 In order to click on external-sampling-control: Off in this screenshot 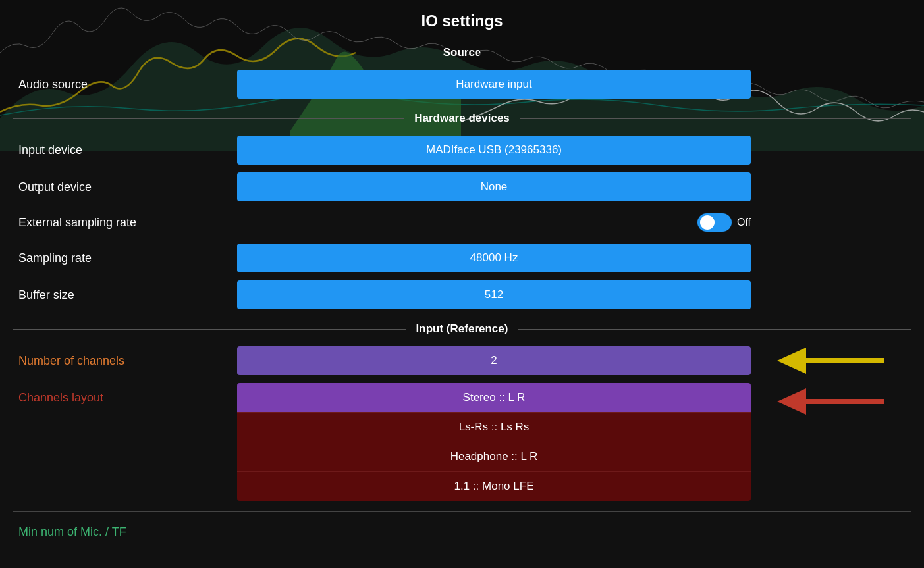, I will do `click(494, 222)`.